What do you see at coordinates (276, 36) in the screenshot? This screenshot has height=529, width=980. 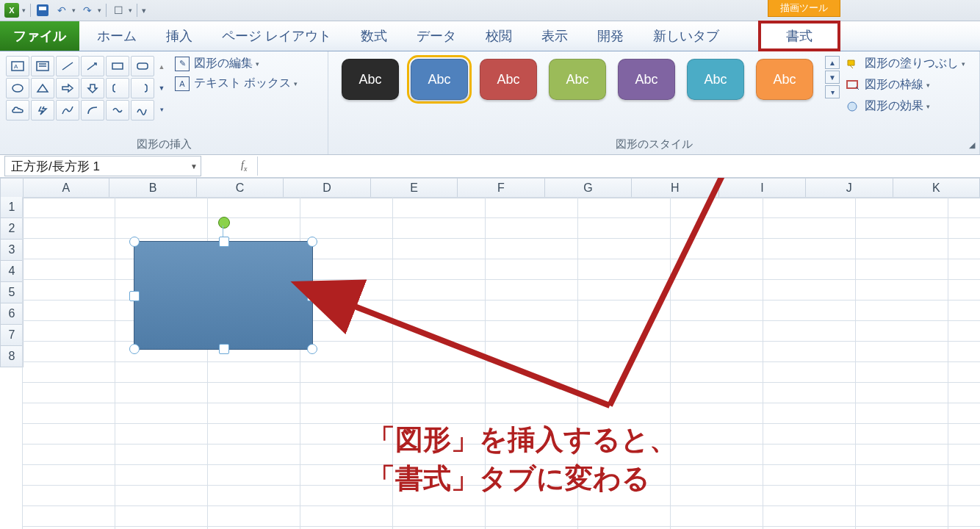 I see `tab-page-layout: ページ レイアウト` at bounding box center [276, 36].